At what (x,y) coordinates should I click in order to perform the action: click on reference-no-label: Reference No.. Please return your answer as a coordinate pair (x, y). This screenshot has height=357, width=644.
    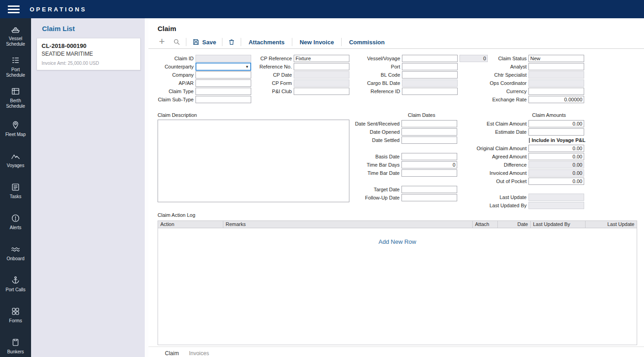
    Looking at the image, I should click on (273, 67).